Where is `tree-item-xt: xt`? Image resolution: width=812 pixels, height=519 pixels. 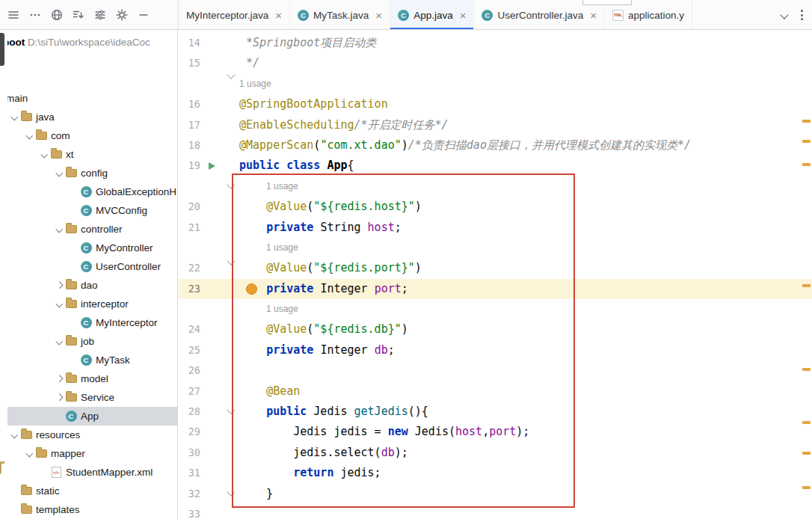 tree-item-xt: xt is located at coordinates (88, 154).